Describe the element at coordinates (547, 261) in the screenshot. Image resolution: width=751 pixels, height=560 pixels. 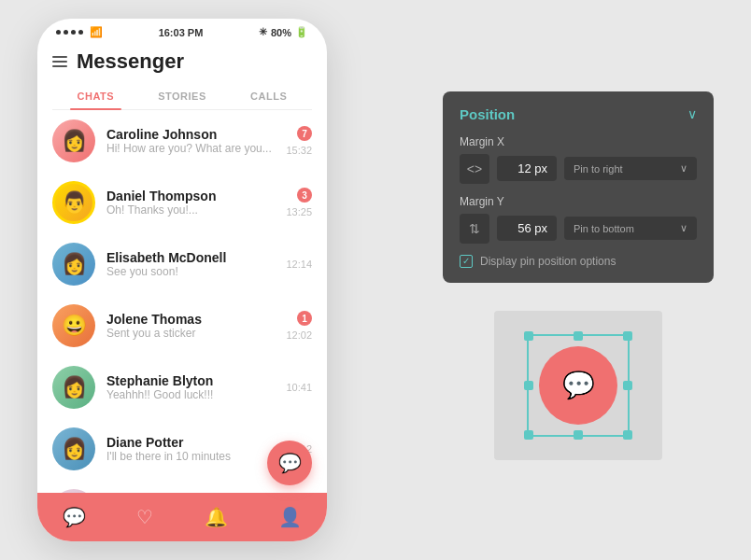
I see `display-pin-label: Display pin position options` at that location.